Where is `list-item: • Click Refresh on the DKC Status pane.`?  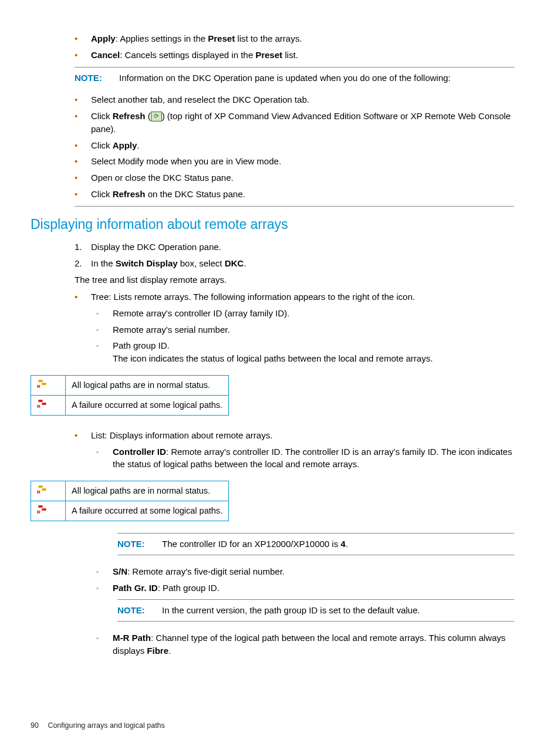
list-item: • Click Refresh on the DKC Status pane. is located at coordinates (295, 194).